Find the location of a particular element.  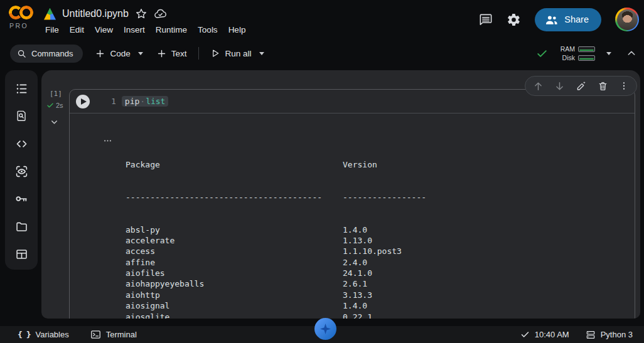

kernel-label: Python 3 is located at coordinates (616, 335).